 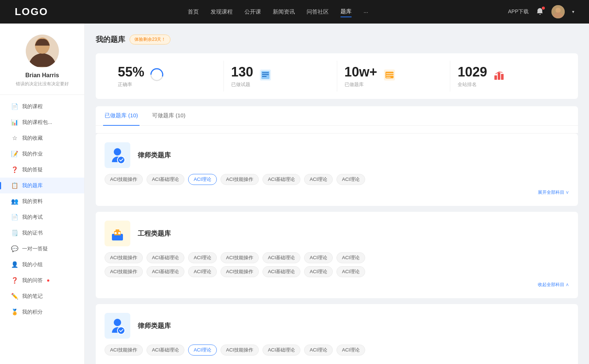 I want to click on questions-icon: ❓, so click(x=15, y=280).